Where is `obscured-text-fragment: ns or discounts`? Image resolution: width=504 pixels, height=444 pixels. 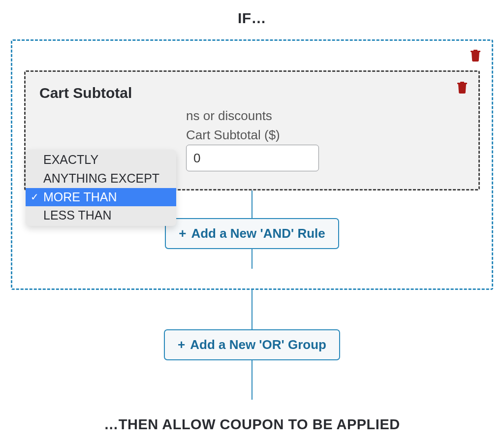 obscured-text-fragment: ns or discounts is located at coordinates (325, 116).